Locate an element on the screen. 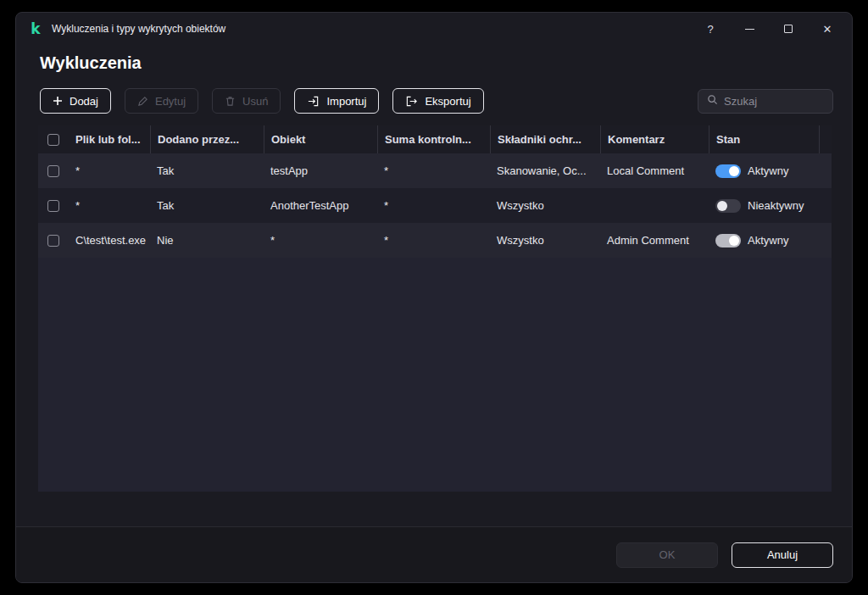 This screenshot has width=868, height=595. cell-path: C\test\test.exe is located at coordinates (109, 241).